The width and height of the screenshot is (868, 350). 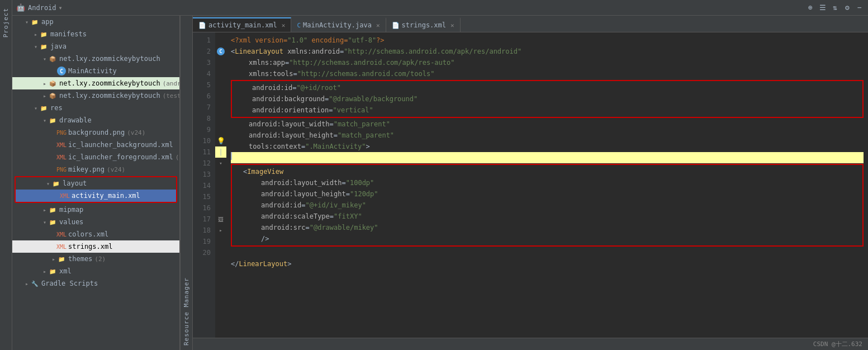 What do you see at coordinates (65, 271) in the screenshot?
I see `item-label: xml` at bounding box center [65, 271].